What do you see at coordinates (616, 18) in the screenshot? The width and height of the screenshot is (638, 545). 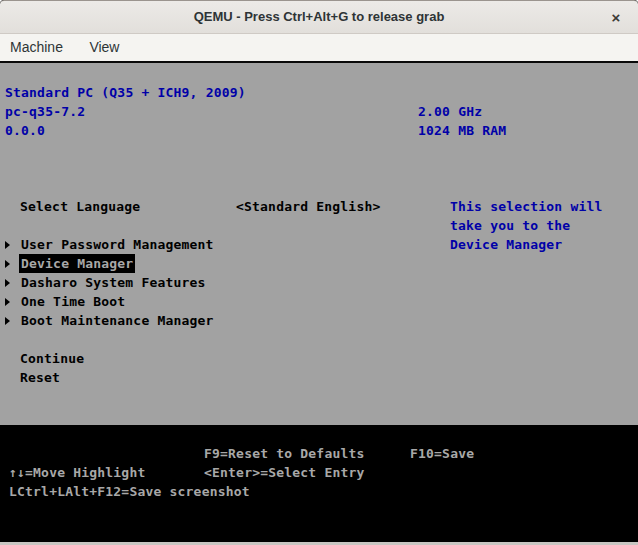 I see `close-icon: ×` at bounding box center [616, 18].